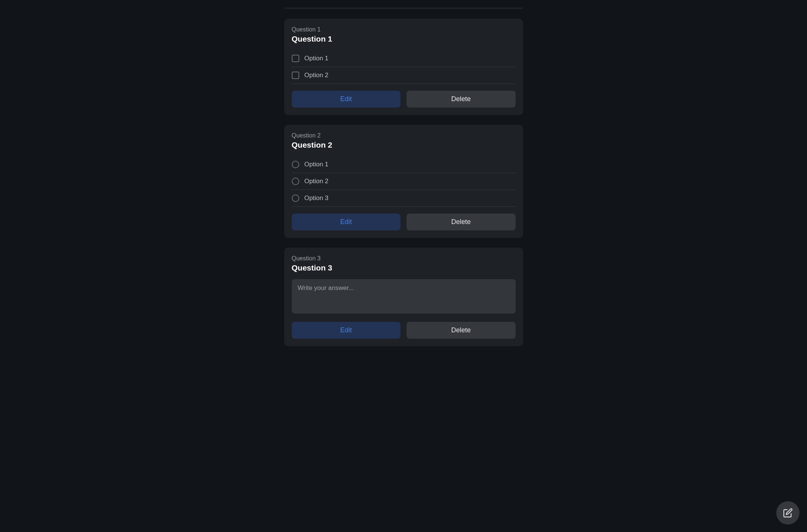 The height and width of the screenshot is (532, 807). Describe the element at coordinates (404, 39) in the screenshot. I see `question-title: Question 1` at that location.